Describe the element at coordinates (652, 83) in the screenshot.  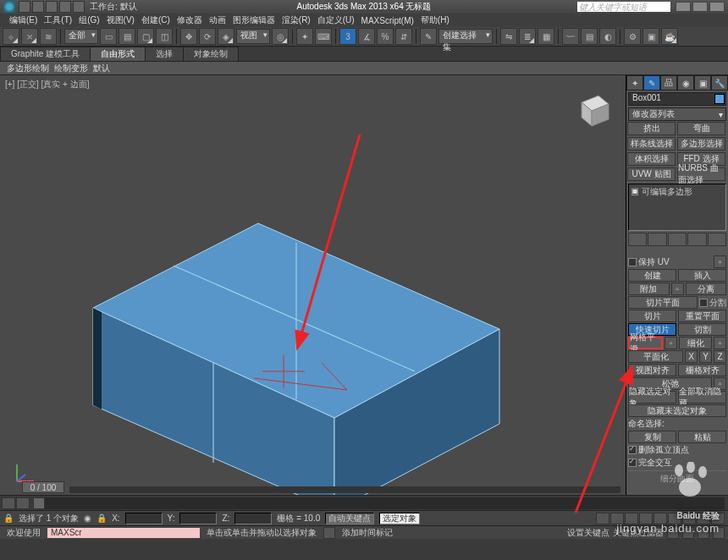
I see `tab-modify-icon: ✎` at that location.